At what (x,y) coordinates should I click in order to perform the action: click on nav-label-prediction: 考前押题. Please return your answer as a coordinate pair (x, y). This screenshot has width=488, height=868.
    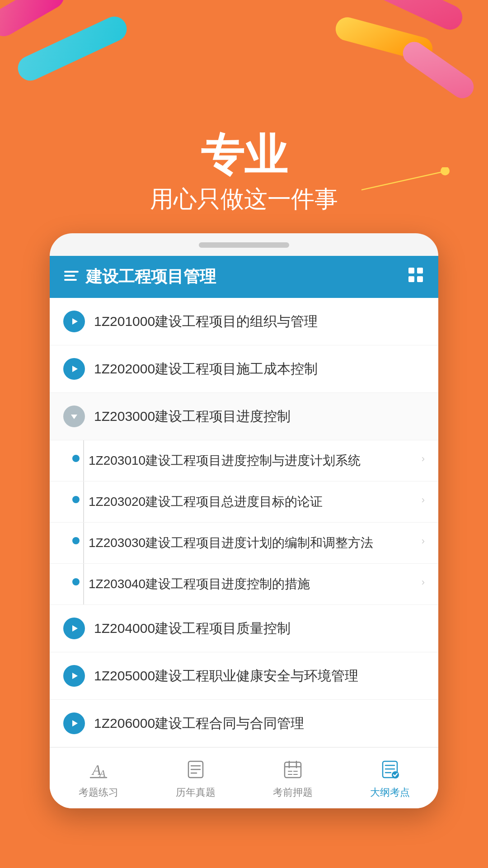
    Looking at the image, I should click on (293, 793).